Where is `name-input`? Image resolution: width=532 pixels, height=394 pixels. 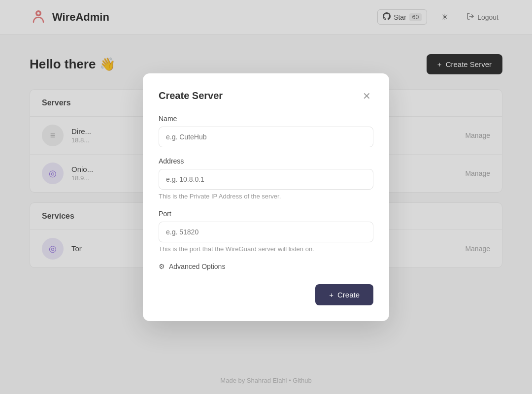 name-input is located at coordinates (266, 137).